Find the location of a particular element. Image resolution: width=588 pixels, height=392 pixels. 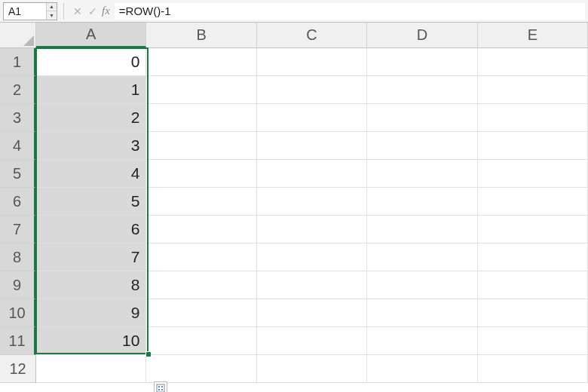

fx-label: fx is located at coordinates (106, 11).